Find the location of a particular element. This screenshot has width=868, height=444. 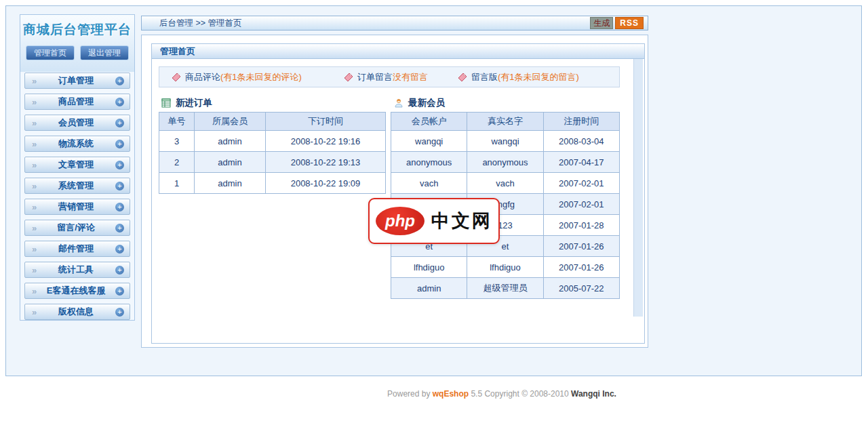

footer-powered: Powered by is located at coordinates (410, 394).